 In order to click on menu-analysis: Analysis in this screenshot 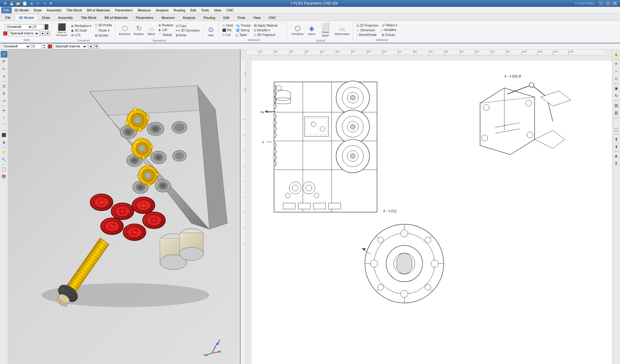, I will do `click(162, 10)`.